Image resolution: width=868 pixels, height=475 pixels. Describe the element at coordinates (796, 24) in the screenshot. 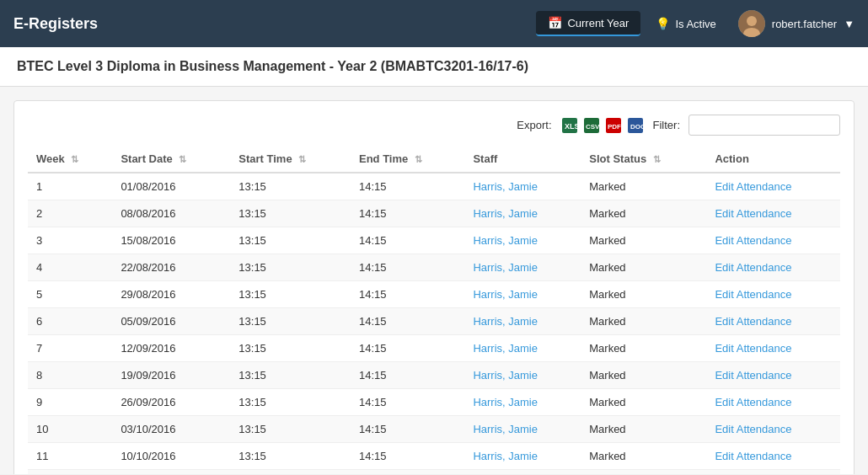

I see `user-menu: robert.fatcher ▼` at that location.